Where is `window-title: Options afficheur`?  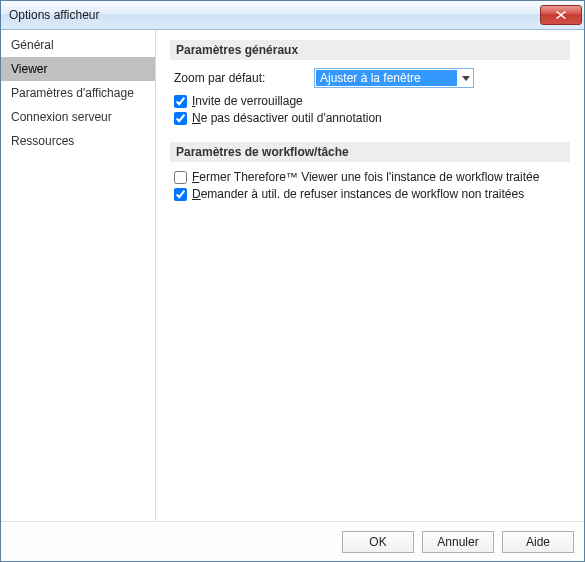
window-title: Options afficheur is located at coordinates (54, 15).